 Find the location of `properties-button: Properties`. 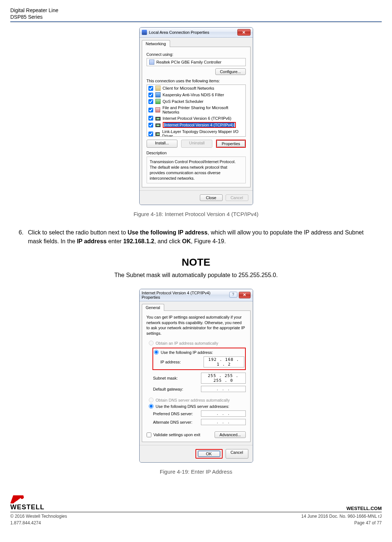

properties-button: Properties is located at coordinates (231, 144).